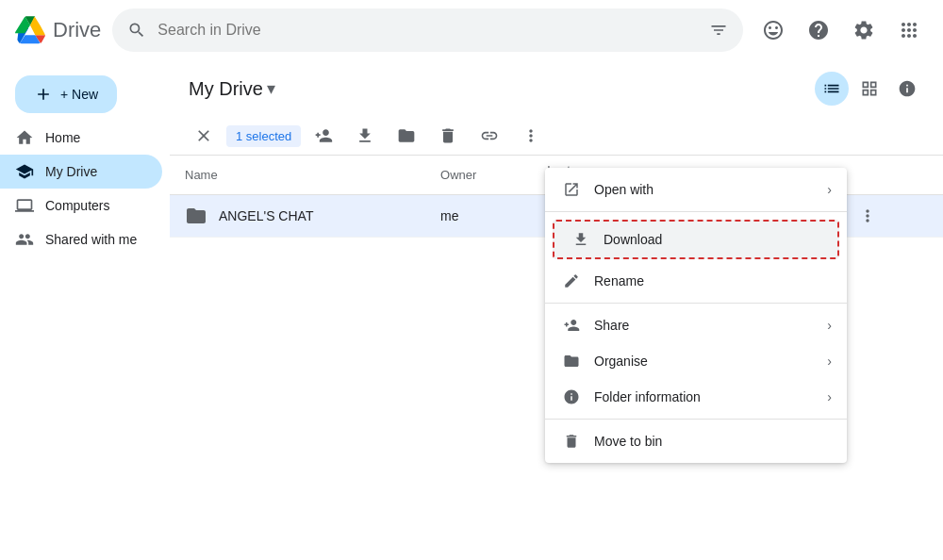 This screenshot has width=943, height=560. I want to click on download-icon, so click(365, 136).